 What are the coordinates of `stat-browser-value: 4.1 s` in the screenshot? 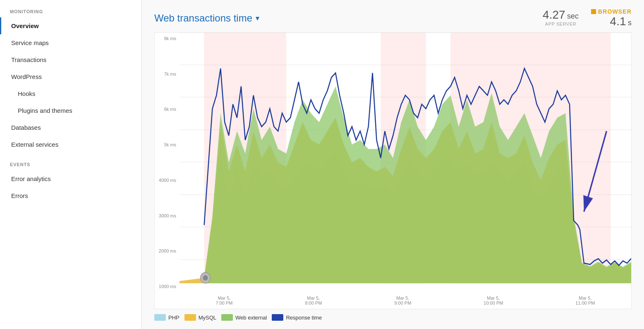 It's located at (611, 21).